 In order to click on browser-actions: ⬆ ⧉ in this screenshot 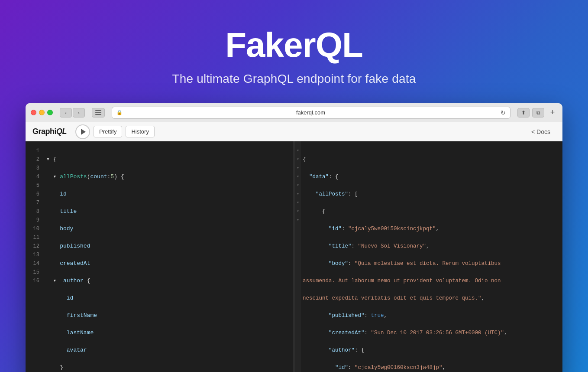, I will do `click(531, 113)`.